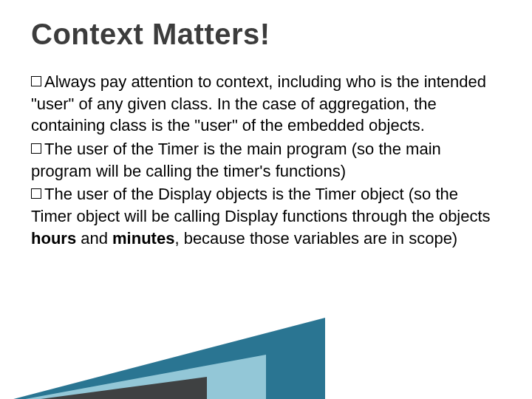  What do you see at coordinates (261, 205) in the screenshot?
I see `bullet-3-before: user of the Display objects is the Timer…` at bounding box center [261, 205].